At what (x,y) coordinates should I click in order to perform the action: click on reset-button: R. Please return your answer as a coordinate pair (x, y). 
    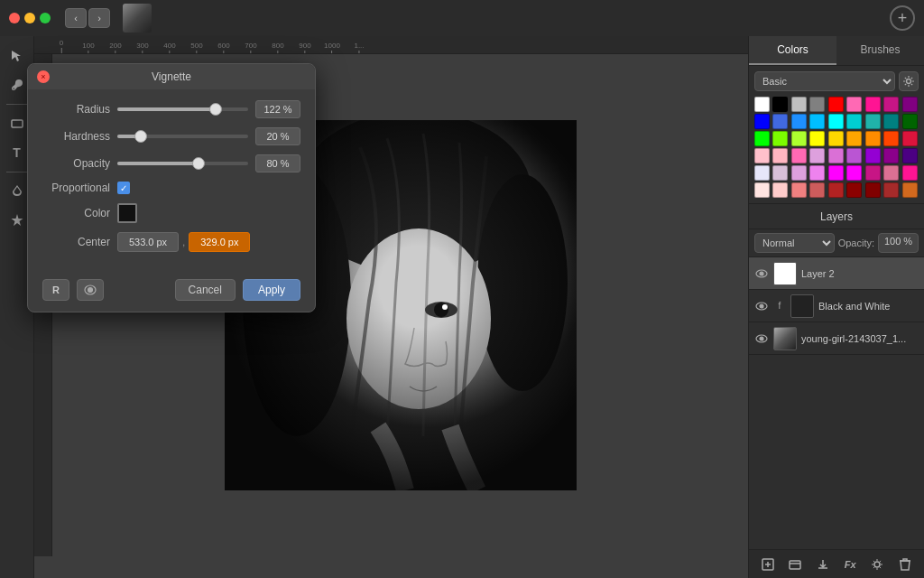
    Looking at the image, I should click on (56, 290).